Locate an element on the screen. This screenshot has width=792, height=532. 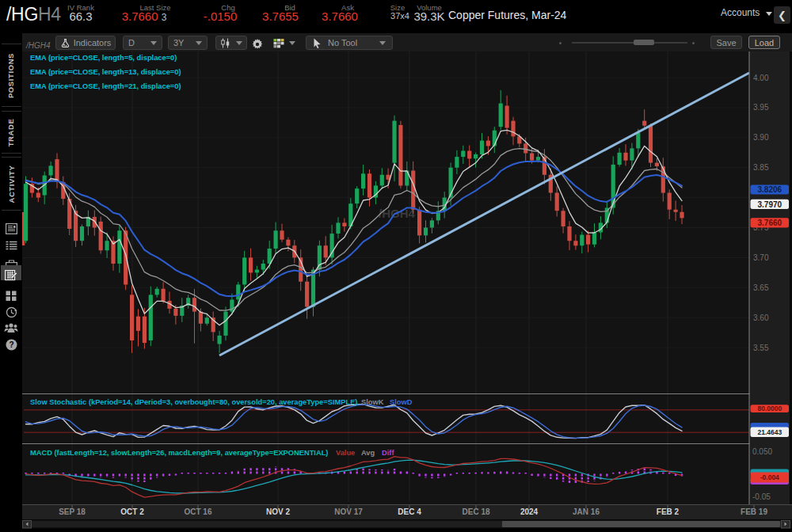
svg-text:MACD (fastLength=12, slowLengt: MACD (fastLength=12, slowLength=26, macd… is located at coordinates (179, 453).